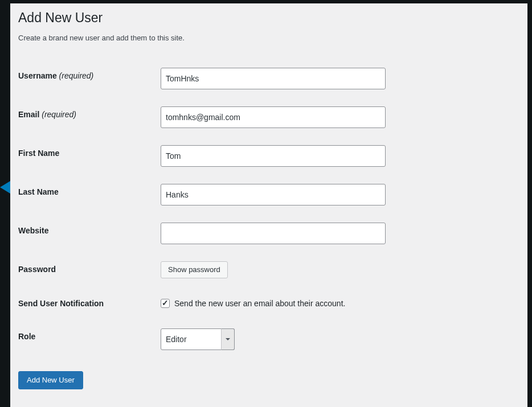 This screenshot has height=407, width=532. I want to click on collapse-menu-indicator, so click(5, 187).